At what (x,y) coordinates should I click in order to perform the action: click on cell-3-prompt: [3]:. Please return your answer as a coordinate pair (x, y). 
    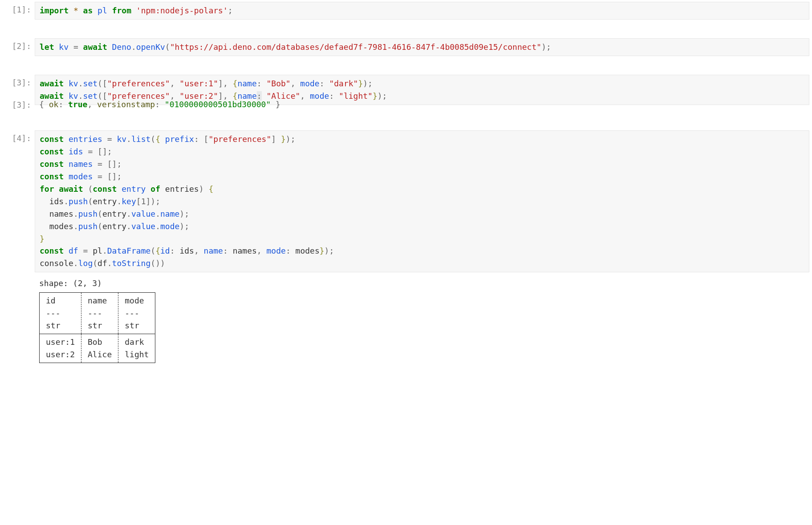
    Looking at the image, I should click on (17, 82).